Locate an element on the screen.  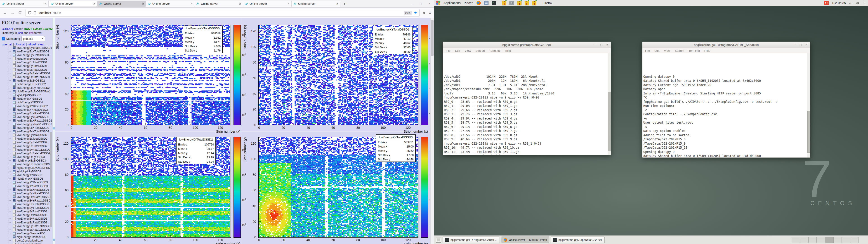
tree-item: lowEnergyEyTotalDSSD3 is located at coordinates (30, 211).